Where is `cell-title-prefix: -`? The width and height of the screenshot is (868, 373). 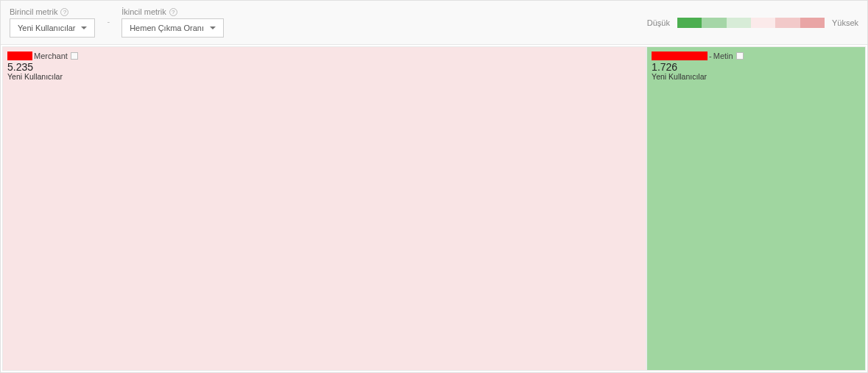
cell-title-prefix: - is located at coordinates (710, 56).